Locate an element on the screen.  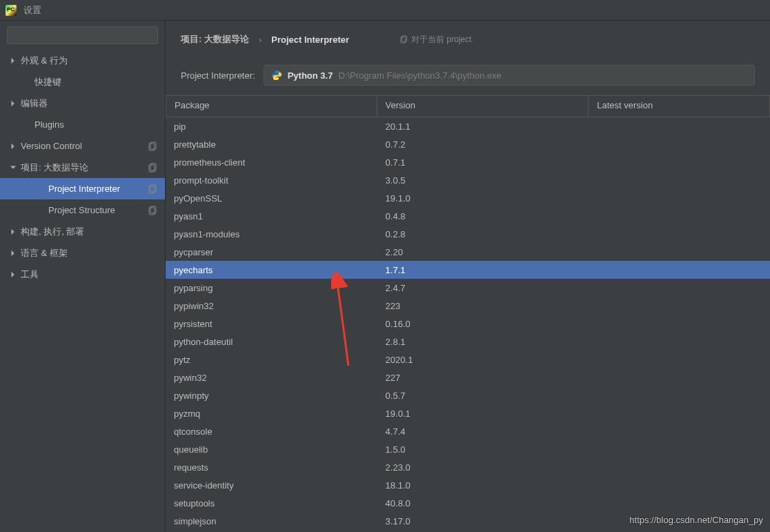
breadcrumb: 项目: 大数据导论 › Project Interpreter 对于当前 pro… is located at coordinates (468, 39).